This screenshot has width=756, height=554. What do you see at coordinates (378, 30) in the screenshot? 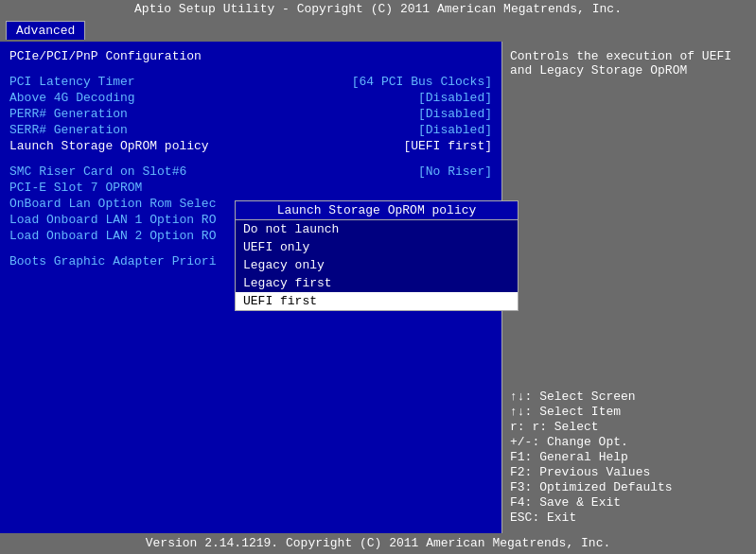
I see `tab-bar: Advanced` at bounding box center [378, 30].